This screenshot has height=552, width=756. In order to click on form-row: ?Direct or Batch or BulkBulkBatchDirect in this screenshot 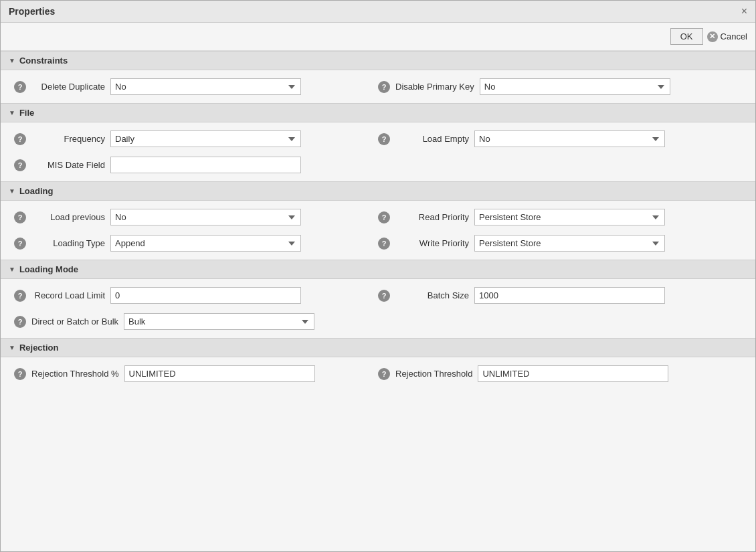, I will do `click(378, 321)`.